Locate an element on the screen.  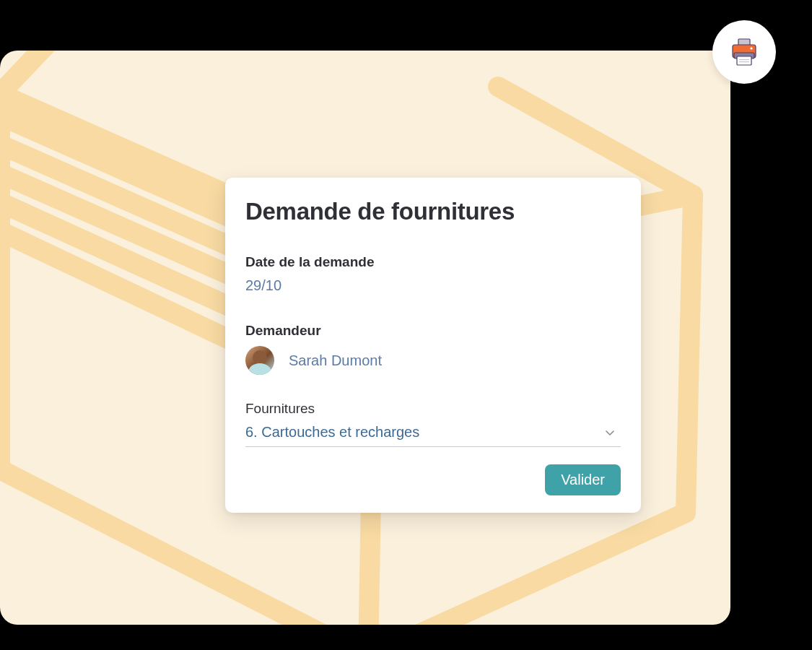
requester-label: Demandeur is located at coordinates (433, 331).